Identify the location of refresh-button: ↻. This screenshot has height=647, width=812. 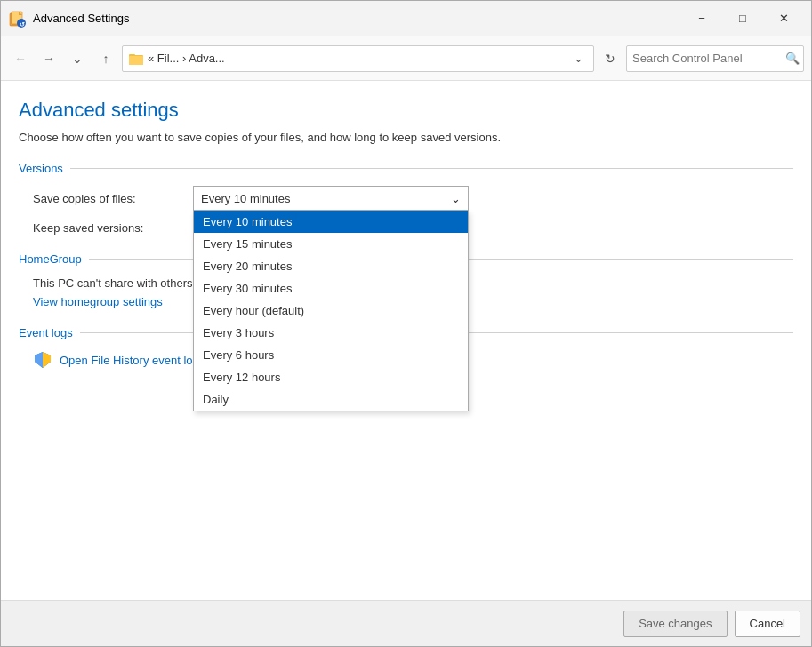
(610, 59).